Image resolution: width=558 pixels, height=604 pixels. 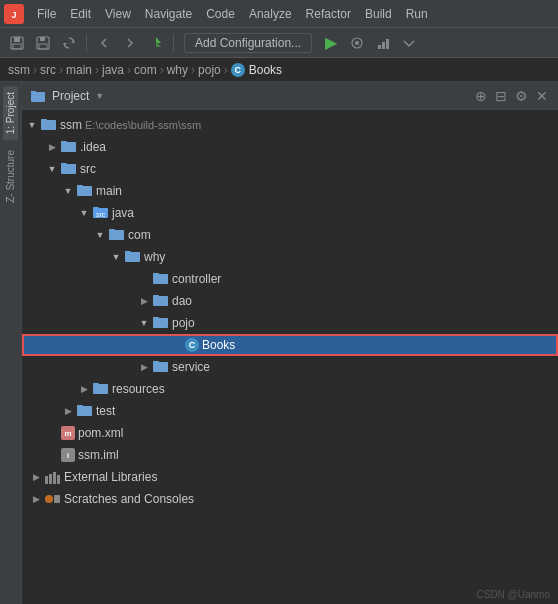 I want to click on panel-layout-action: ⊟, so click(x=501, y=96).